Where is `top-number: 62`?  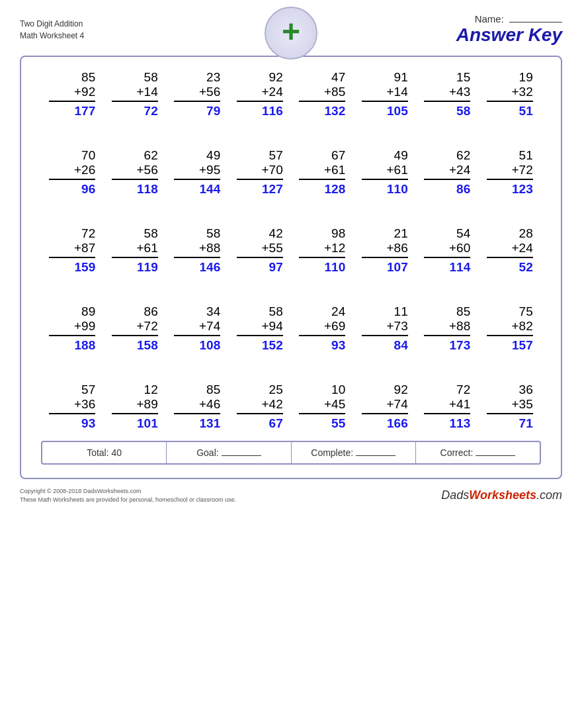 top-number: 62 is located at coordinates (447, 156).